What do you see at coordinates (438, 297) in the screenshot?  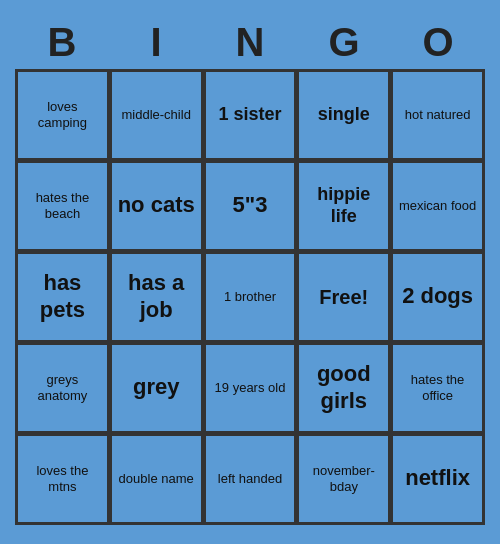 I see `bingo-cell-14: 2 dogs` at bounding box center [438, 297].